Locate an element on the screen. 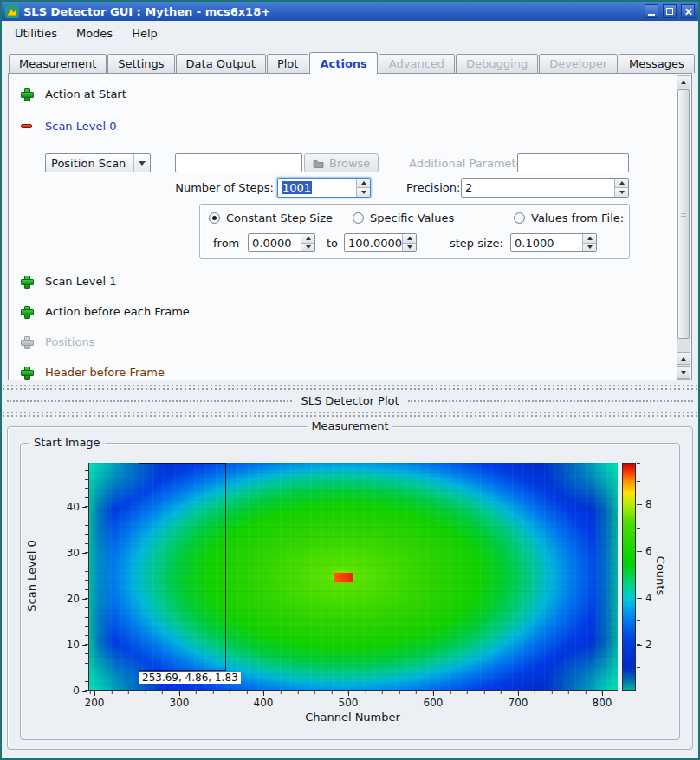 The height and width of the screenshot is (760, 700). radio-constant-step-size: Constant Step Size is located at coordinates (270, 218).